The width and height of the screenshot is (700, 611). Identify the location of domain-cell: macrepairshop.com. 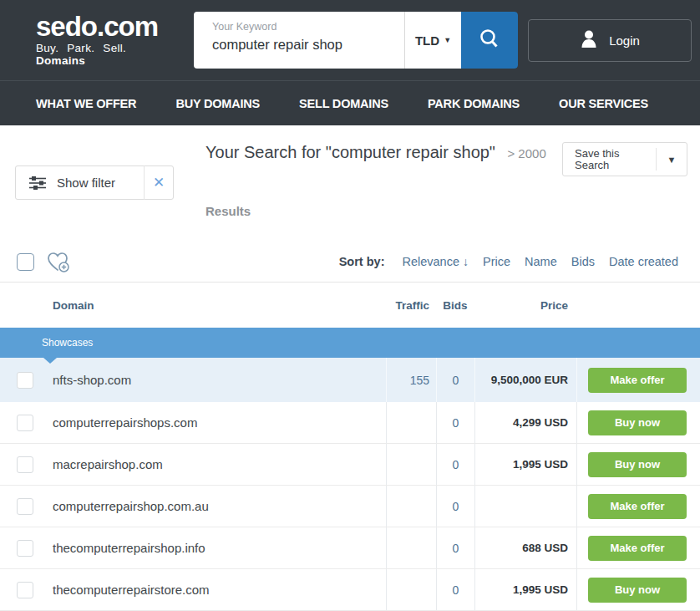
(214, 465).